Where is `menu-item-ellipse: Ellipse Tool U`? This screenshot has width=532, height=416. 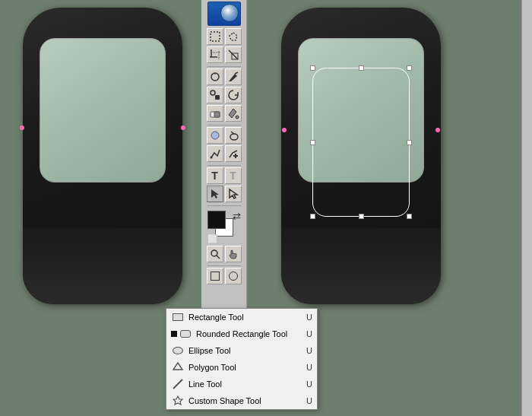 menu-item-ellipse: Ellipse Tool U is located at coordinates (242, 351).